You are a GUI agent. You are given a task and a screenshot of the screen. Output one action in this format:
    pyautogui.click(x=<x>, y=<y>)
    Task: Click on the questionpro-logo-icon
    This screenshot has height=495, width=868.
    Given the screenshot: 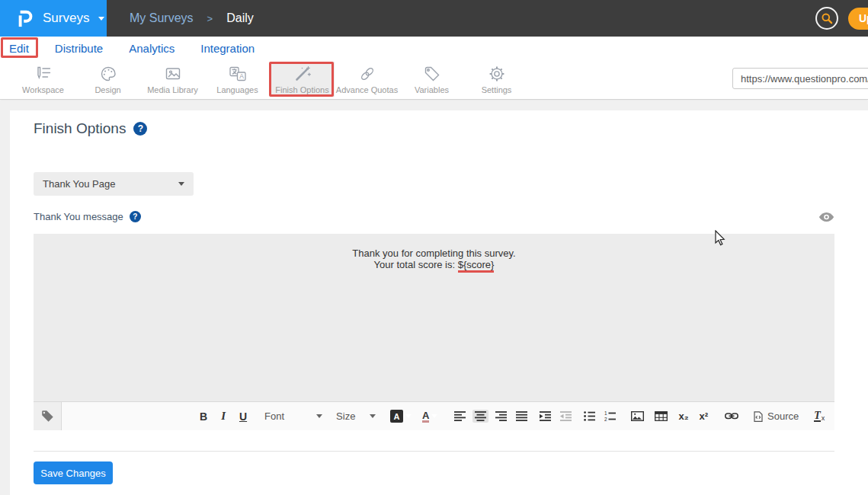 What is the action you would take?
    pyautogui.click(x=26, y=18)
    